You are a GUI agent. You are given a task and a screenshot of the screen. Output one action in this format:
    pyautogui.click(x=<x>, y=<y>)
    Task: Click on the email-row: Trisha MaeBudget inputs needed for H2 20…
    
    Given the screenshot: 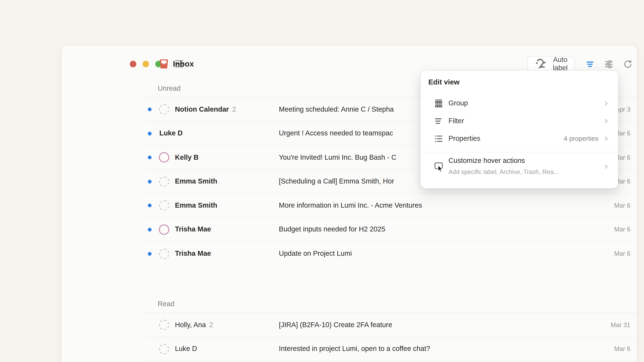 What is the action you would take?
    pyautogui.click(x=391, y=230)
    